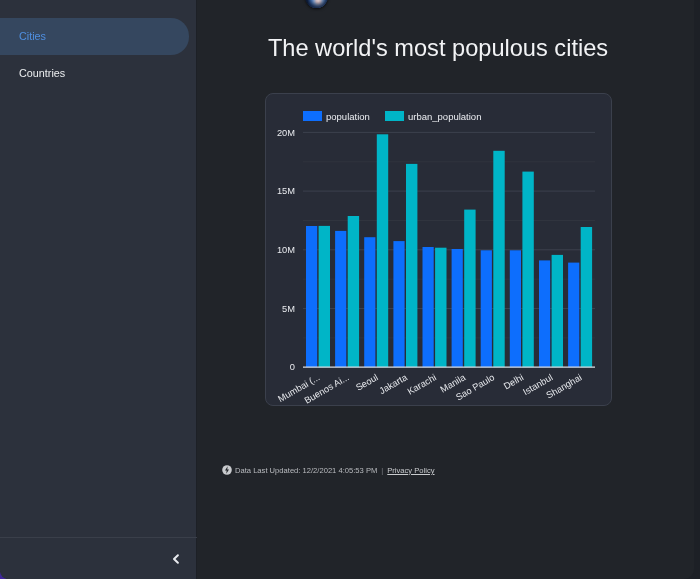 This screenshot has height=579, width=700. What do you see at coordinates (393, 384) in the screenshot?
I see `svg-text: Jakarta` at bounding box center [393, 384].